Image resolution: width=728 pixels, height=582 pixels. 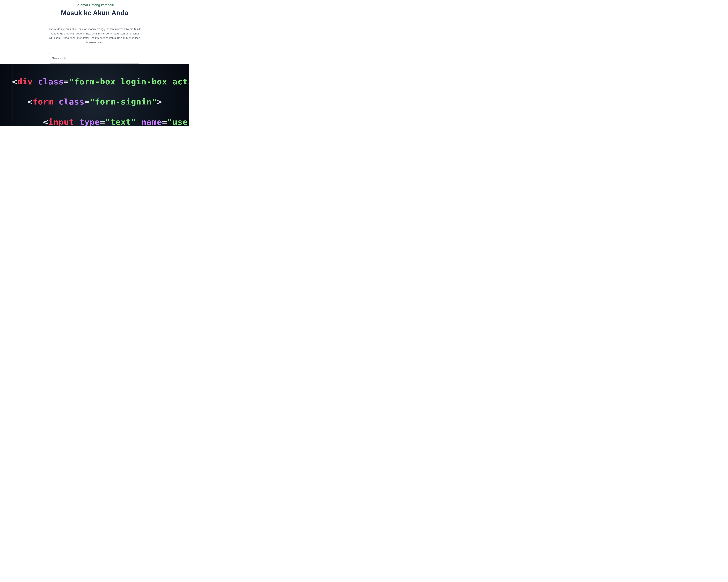 What do you see at coordinates (95, 58) in the screenshot?
I see `clinic-name-input` at bounding box center [95, 58].